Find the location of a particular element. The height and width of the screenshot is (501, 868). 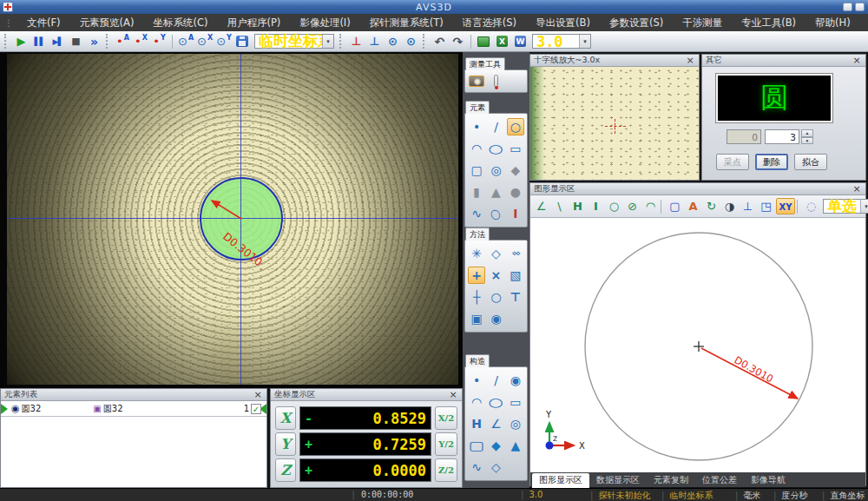

target-count-field: 3 is located at coordinates (782, 137).